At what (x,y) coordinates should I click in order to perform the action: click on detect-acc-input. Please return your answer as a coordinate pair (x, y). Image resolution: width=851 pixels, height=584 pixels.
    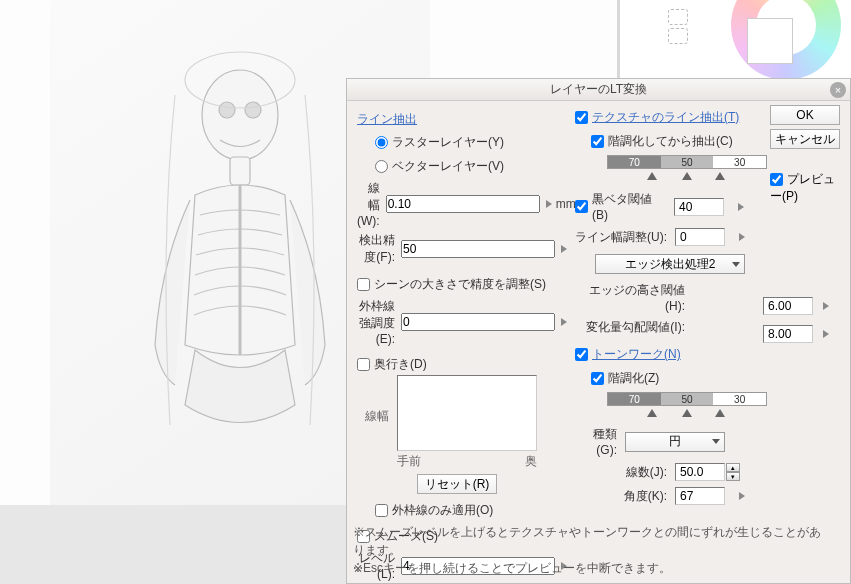
    Looking at the image, I should click on (478, 249).